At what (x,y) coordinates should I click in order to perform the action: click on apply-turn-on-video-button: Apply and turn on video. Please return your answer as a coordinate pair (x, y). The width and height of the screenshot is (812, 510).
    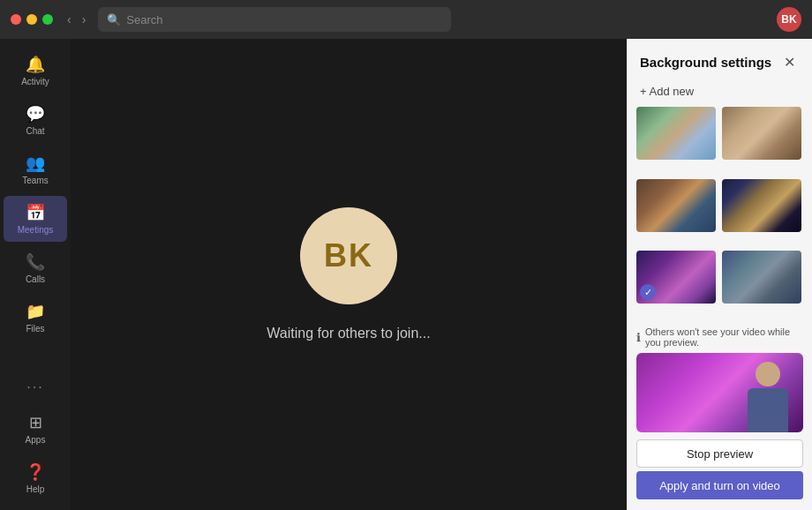
    Looking at the image, I should click on (720, 485).